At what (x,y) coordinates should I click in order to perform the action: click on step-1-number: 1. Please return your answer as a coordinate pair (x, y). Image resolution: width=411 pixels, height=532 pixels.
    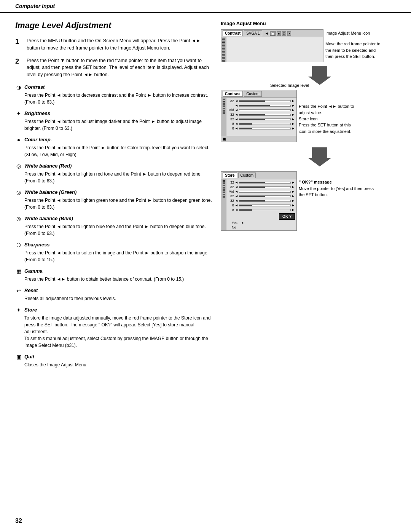
    Looking at the image, I should click on (19, 45).